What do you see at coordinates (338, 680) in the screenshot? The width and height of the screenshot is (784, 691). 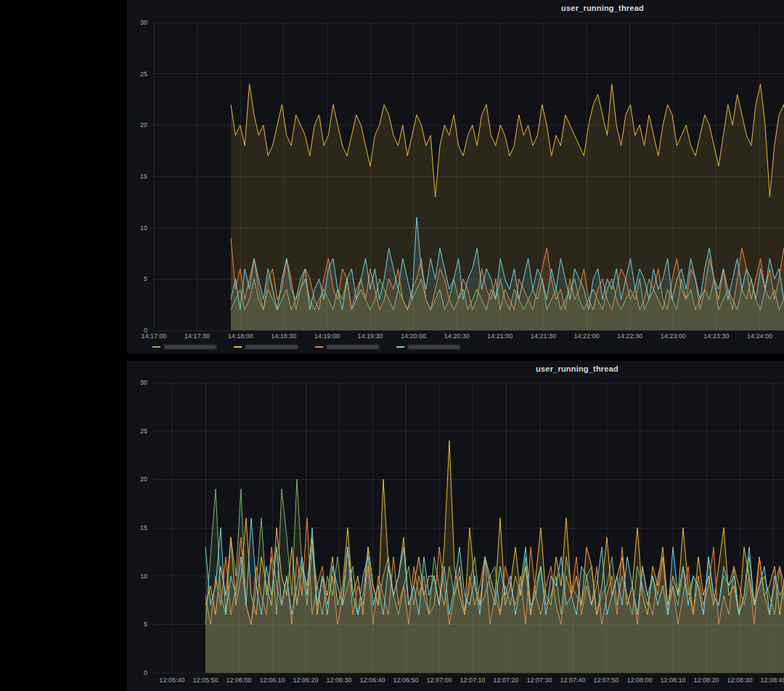 I see `x-axis-tick-label: 12:06:30` at bounding box center [338, 680].